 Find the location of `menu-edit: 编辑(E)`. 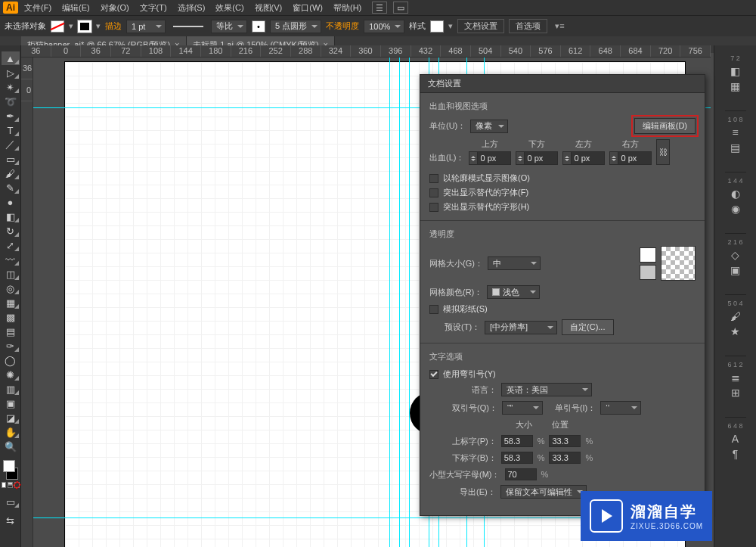

menu-edit: 编辑(E) is located at coordinates (76, 8).